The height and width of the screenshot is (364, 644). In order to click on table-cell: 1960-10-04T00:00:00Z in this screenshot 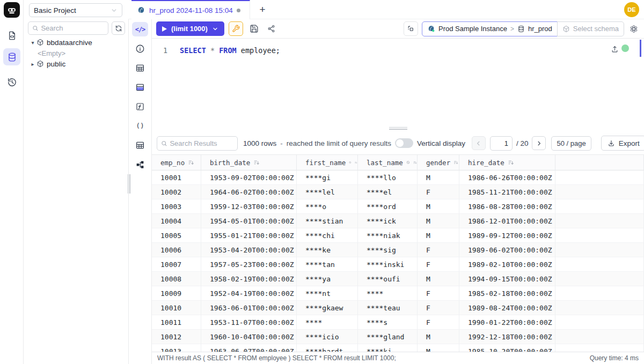, I will do `click(249, 337)`.